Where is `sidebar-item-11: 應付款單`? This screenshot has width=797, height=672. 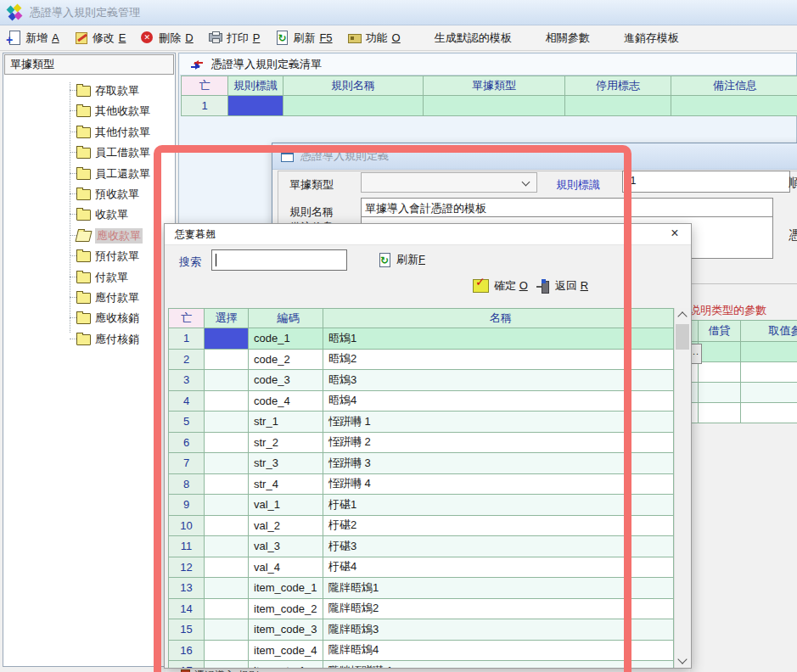 sidebar-item-11: 應付款單 is located at coordinates (89, 298).